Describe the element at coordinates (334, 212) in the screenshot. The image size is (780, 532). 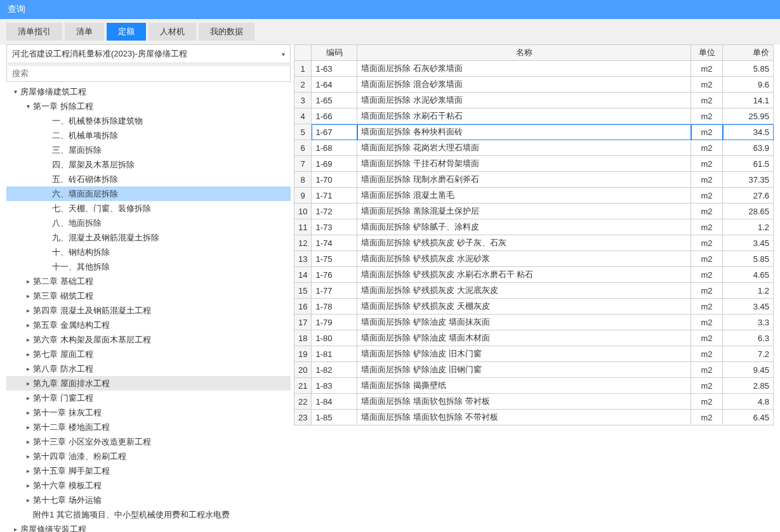
I see `cell-code: 1-72` at that location.